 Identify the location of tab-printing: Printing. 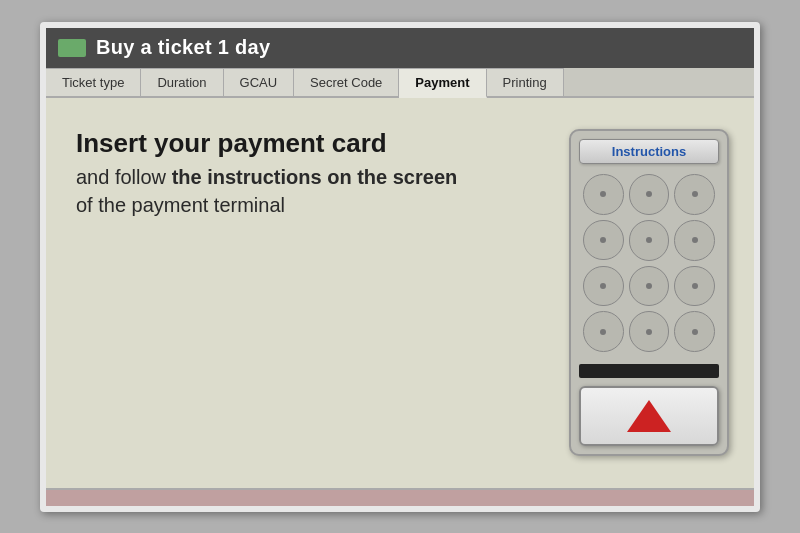
(526, 82).